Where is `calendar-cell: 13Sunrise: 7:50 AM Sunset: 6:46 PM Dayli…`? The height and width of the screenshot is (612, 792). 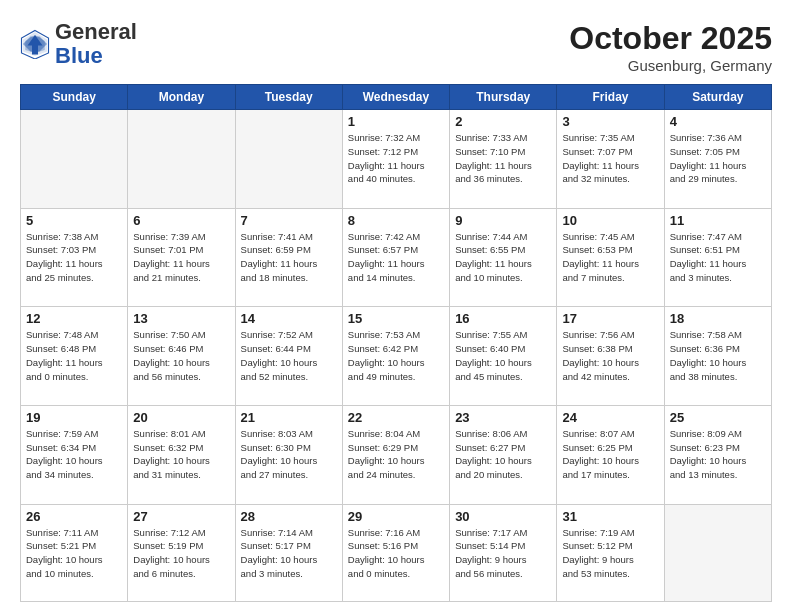
calendar-cell: 13Sunrise: 7:50 AM Sunset: 6:46 PM Dayli… is located at coordinates (182, 356).